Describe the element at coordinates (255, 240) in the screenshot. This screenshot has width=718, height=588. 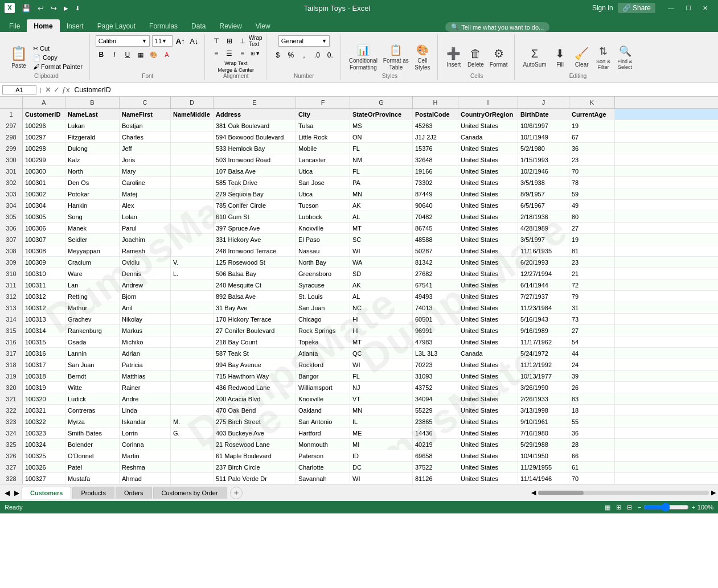
I see `table-cell: 331 Hickory Ave` at that location.